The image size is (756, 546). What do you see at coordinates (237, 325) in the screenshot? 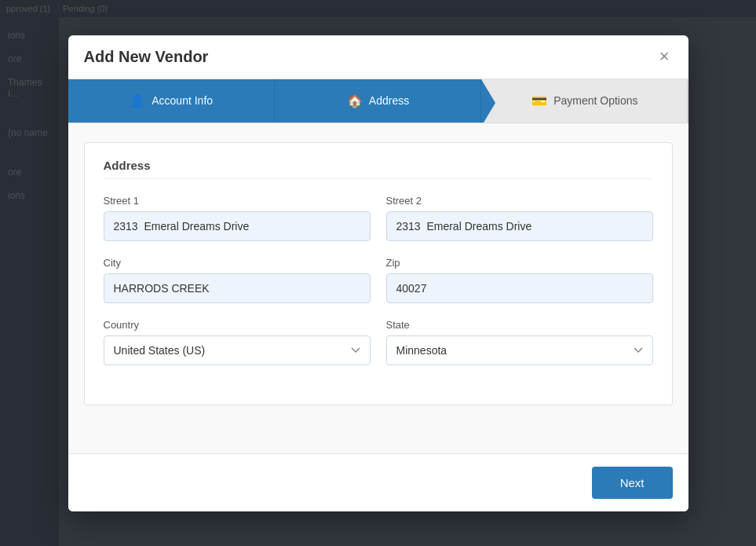
I see `country-label: Country` at bounding box center [237, 325].